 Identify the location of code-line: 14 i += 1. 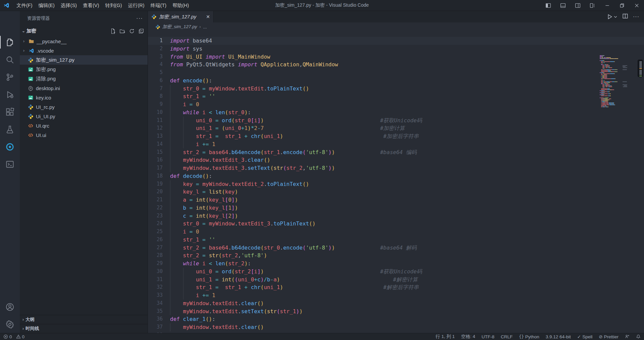
(396, 144).